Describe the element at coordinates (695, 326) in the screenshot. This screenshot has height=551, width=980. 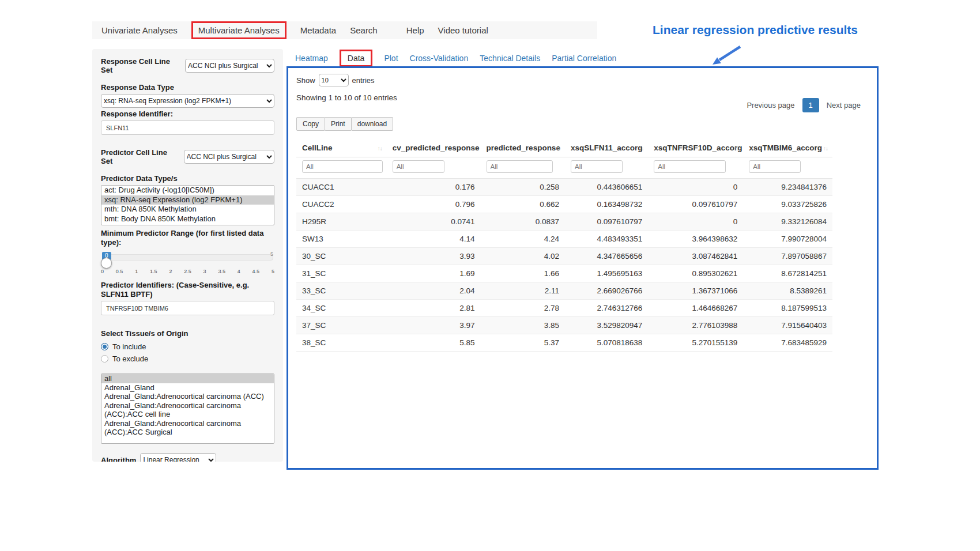
I see `cell-value: 2.776103988` at that location.